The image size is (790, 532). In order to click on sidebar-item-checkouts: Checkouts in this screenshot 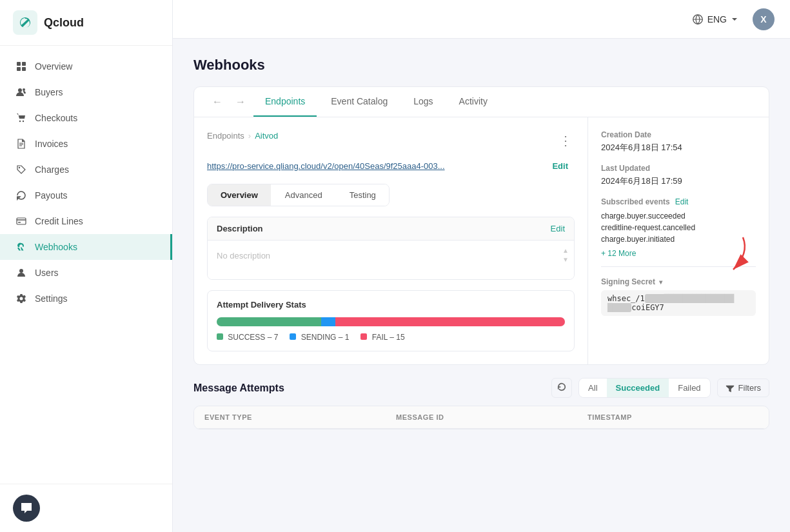, I will do `click(86, 118)`.